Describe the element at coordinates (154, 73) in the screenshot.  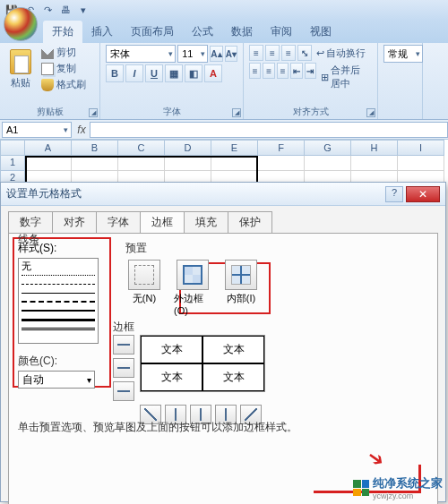
I see `underline-button: U` at that location.